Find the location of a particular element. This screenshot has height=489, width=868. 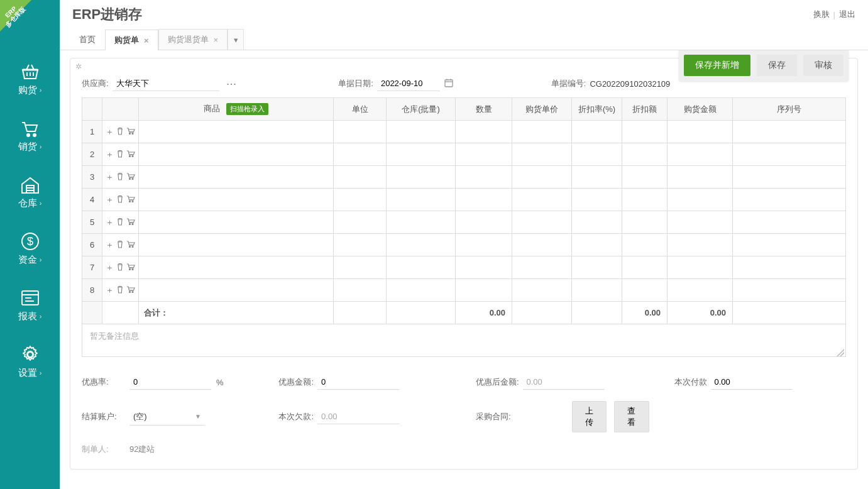

tabs-more-dropdown: ▾ is located at coordinates (236, 39).